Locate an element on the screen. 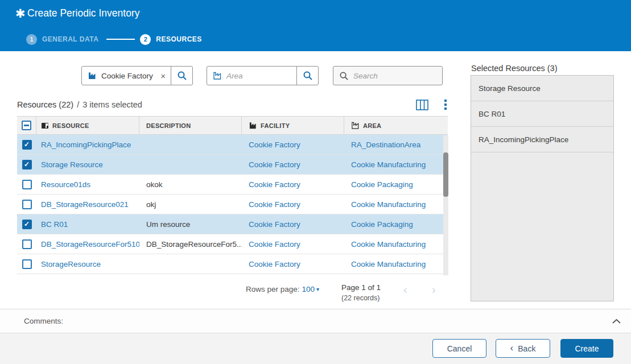 The width and height of the screenshot is (631, 364). comments-bar: Comments: is located at coordinates (315, 321).